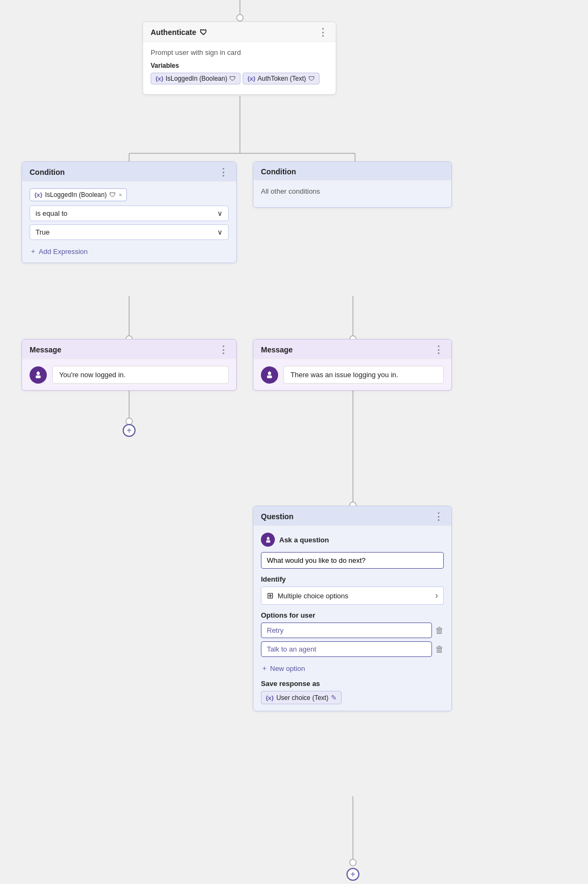 The image size is (588, 884). Describe the element at coordinates (282, 79) in the screenshot. I see `auth-token-label: AuthToken (Text)` at that location.